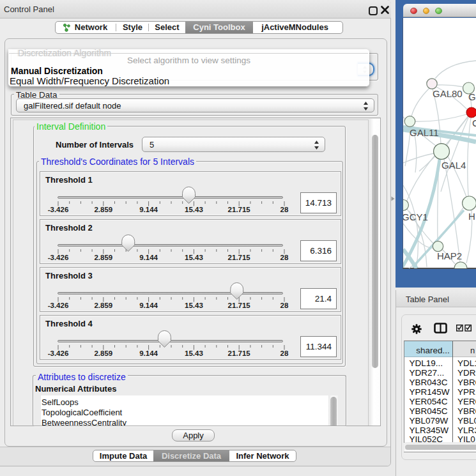 This screenshot has width=476, height=476. What do you see at coordinates (454, 165) in the screenshot?
I see `svg-text: GAL4` at bounding box center [454, 165].